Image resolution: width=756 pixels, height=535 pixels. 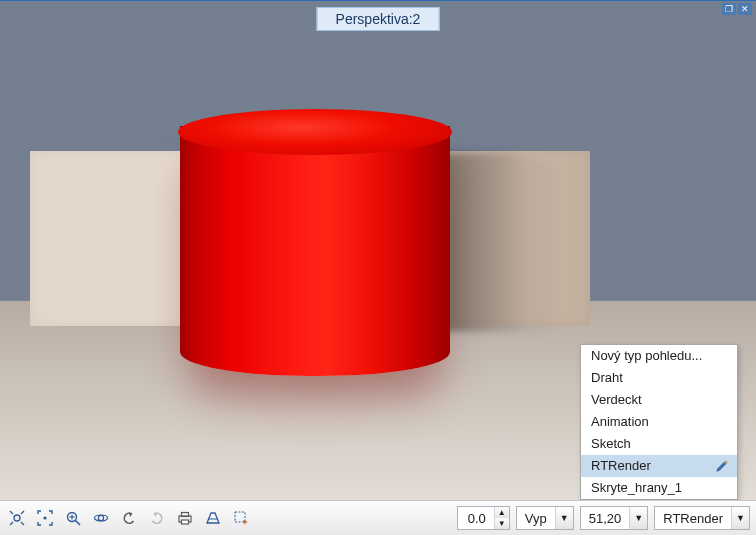 I want to click on print-icon, so click(x=185, y=518).